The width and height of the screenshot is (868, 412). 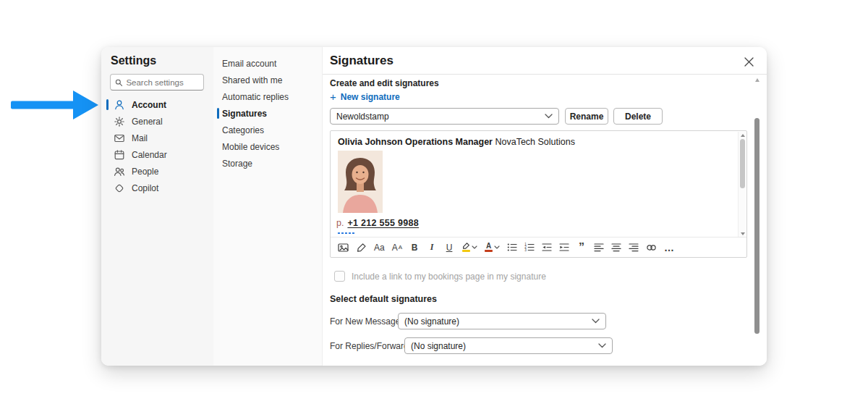 What do you see at coordinates (369, 321) in the screenshot?
I see `new-messages-label: For New Messages:` at bounding box center [369, 321].